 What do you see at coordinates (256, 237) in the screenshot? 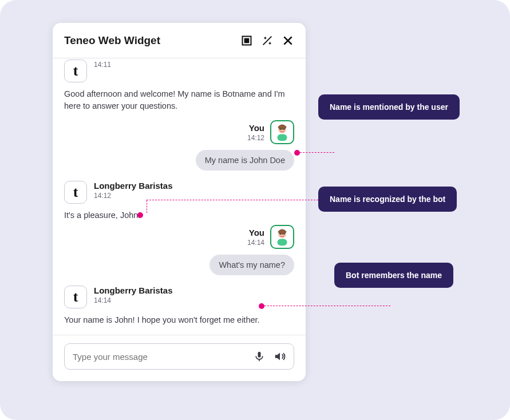
I see `user-meta: You 14:14` at bounding box center [256, 237].